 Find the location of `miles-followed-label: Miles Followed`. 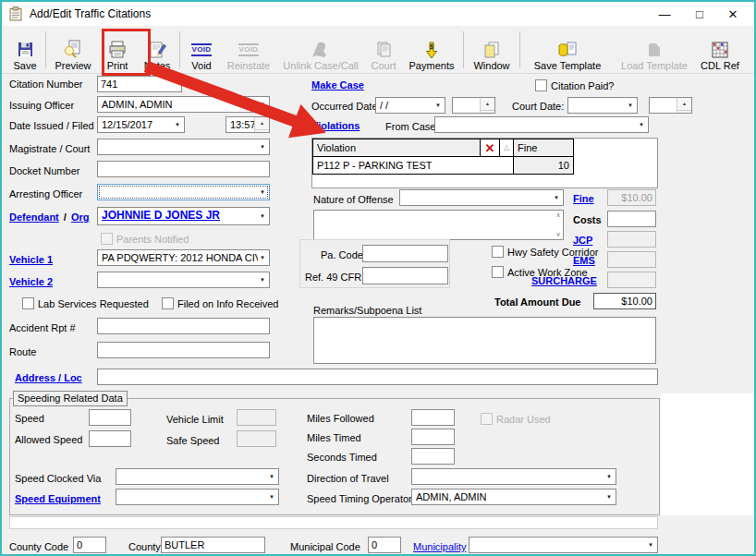

miles-followed-label: Miles Followed is located at coordinates (340, 418).